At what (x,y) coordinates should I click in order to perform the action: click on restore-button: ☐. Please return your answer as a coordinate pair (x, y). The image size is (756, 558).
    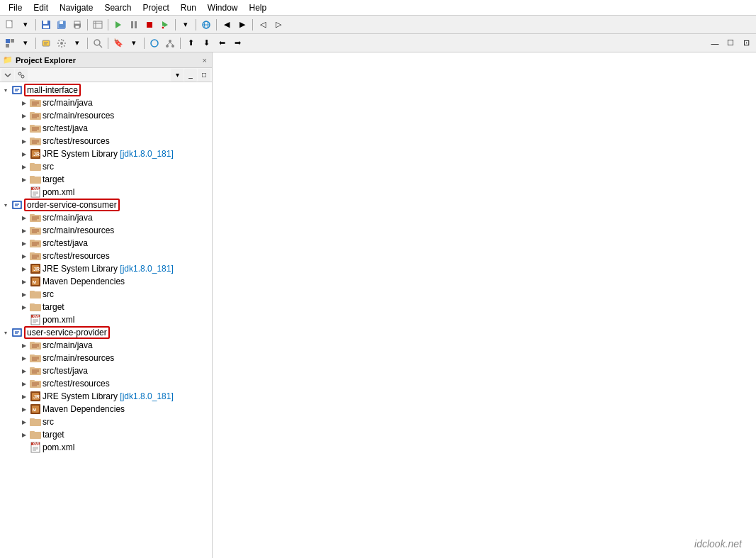
    Looking at the image, I should click on (730, 43).